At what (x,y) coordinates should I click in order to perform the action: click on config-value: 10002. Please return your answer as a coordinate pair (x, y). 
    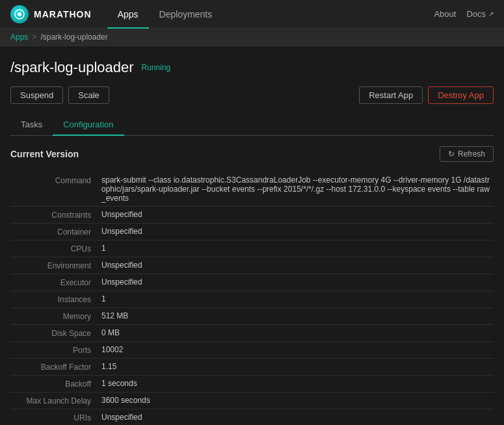
    Looking at the image, I should click on (298, 350).